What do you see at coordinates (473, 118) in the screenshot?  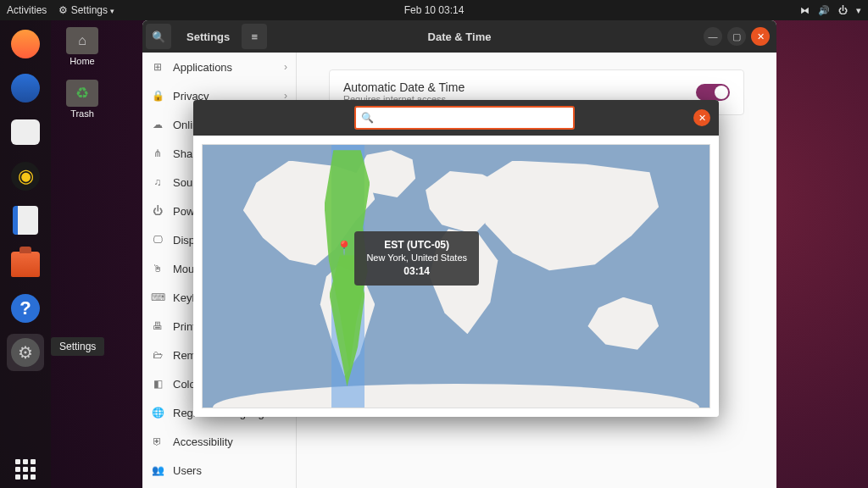 I see `timezone-search-input` at bounding box center [473, 118].